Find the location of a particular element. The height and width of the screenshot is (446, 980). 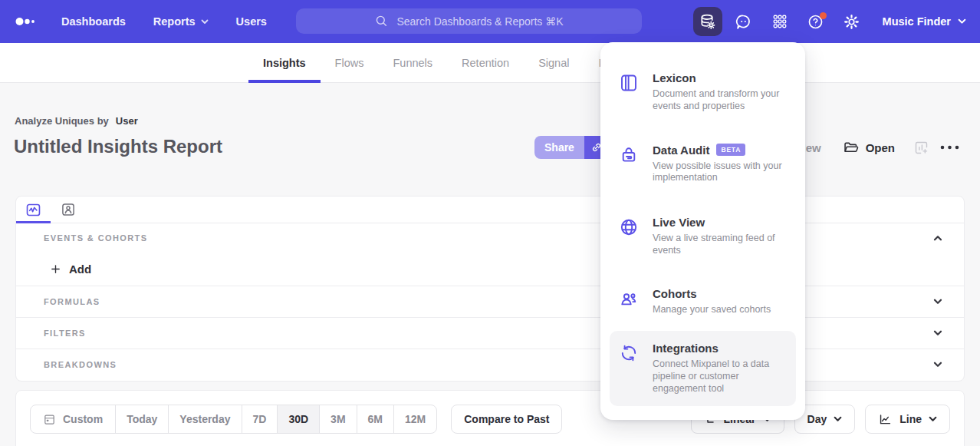

menu-item-description: View a live streaming feed of events is located at coordinates (722, 245).